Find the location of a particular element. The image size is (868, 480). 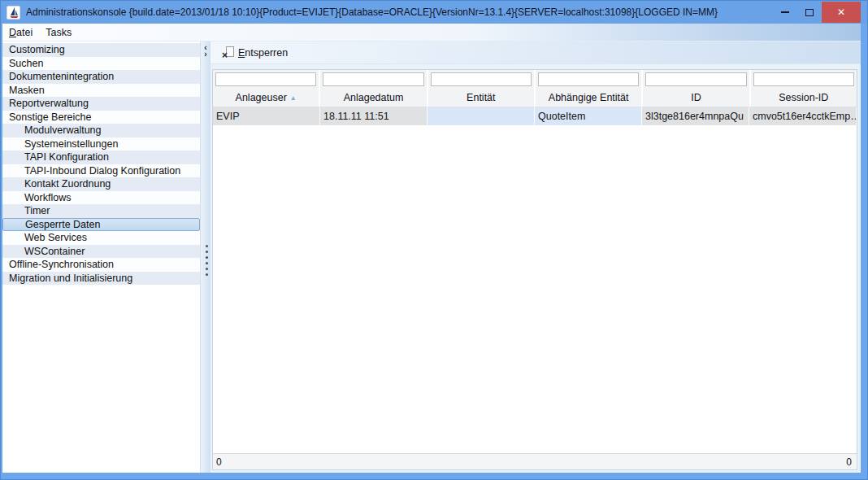

data-cell is located at coordinates (481, 116).